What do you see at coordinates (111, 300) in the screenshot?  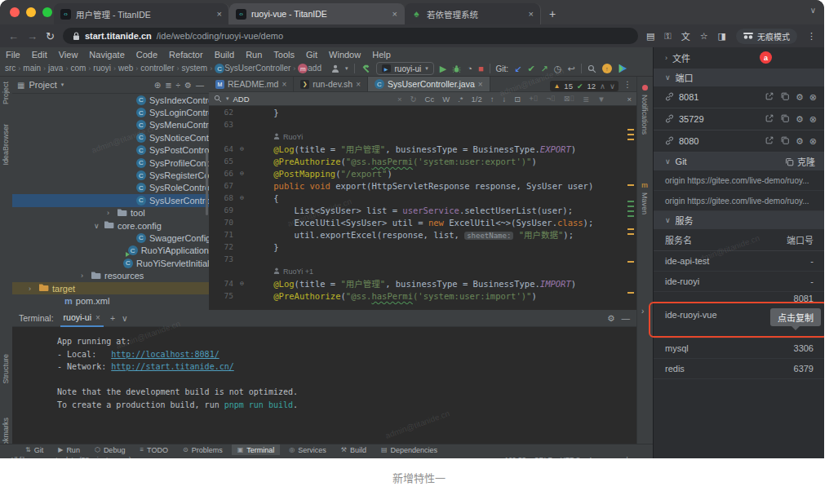 I see `tree-item-pom.xml: mpom.xml` at bounding box center [111, 300].